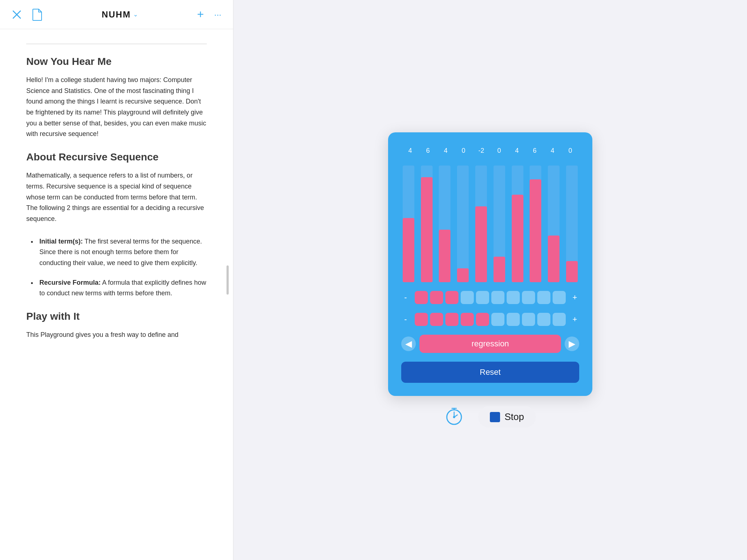  I want to click on plus-sign-2: +, so click(575, 319).